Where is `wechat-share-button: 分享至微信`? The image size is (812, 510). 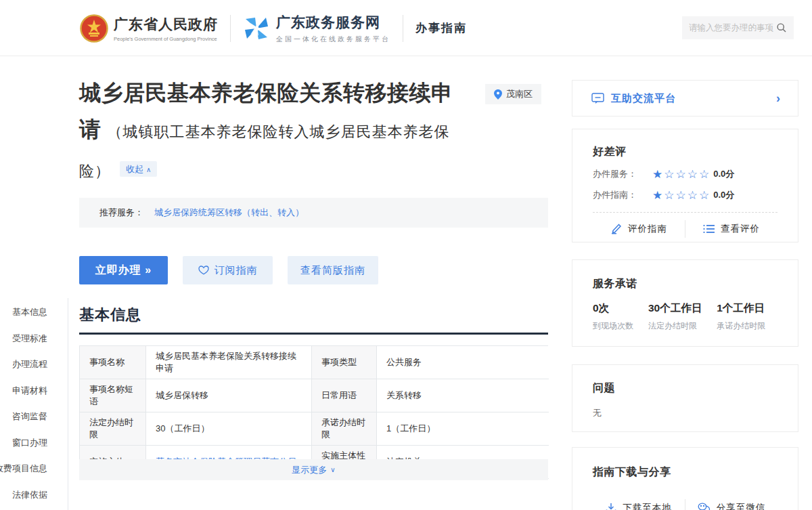 wechat-share-button: 分享至微信 is located at coordinates (731, 506).